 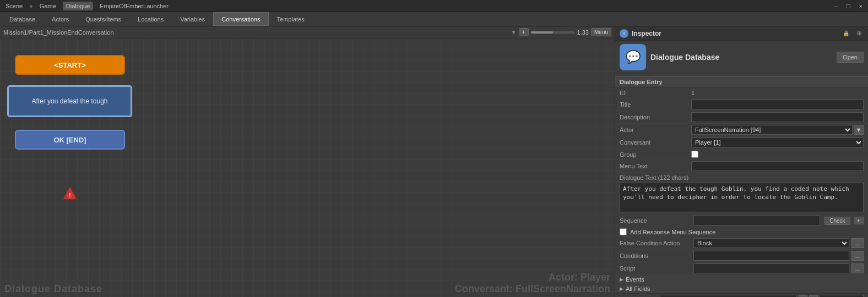 What do you see at coordinates (741, 105) in the screenshot?
I see `prop-title: Title` at bounding box center [741, 105].